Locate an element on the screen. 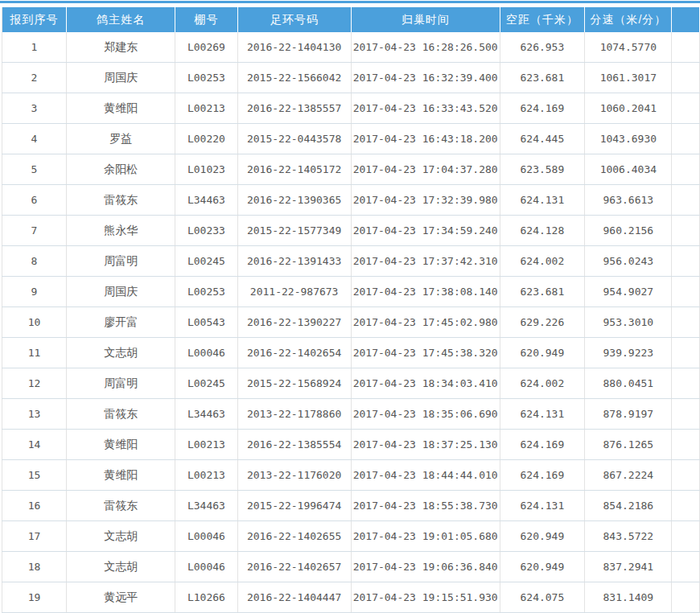  cell-speed: 1061.3017 is located at coordinates (628, 78).